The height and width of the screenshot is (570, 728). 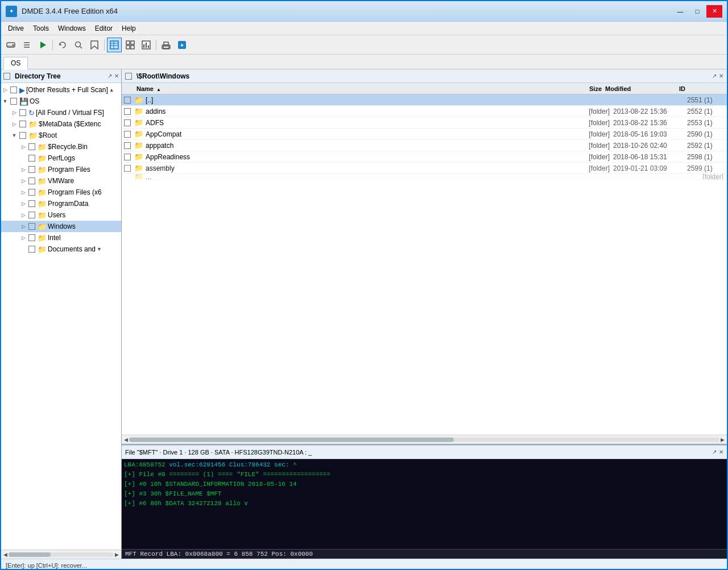 I want to click on tree-cb-windows, so click(x=32, y=226).